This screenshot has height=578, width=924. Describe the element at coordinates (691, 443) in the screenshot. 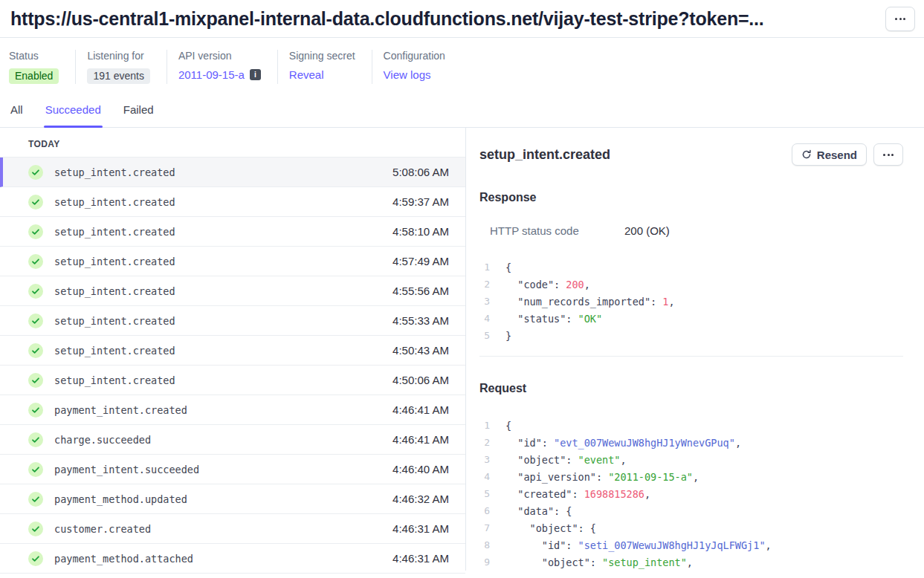

I see `code-line: 2 "id": "evt_007WewuJW8hgHJ1yWnevGPuq",` at that location.